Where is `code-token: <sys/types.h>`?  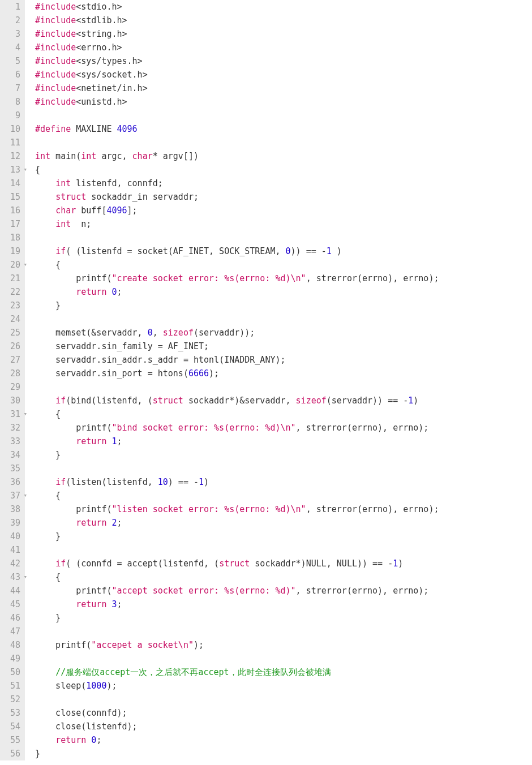 code-token: <sys/types.h> is located at coordinates (109, 61).